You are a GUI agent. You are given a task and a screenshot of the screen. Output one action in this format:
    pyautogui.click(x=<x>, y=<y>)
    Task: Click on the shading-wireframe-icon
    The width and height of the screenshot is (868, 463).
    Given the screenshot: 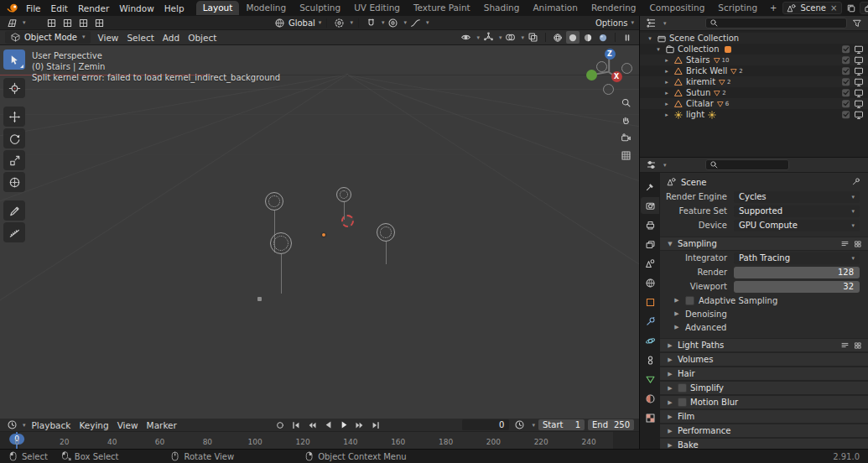 What is the action you would take?
    pyautogui.click(x=558, y=37)
    